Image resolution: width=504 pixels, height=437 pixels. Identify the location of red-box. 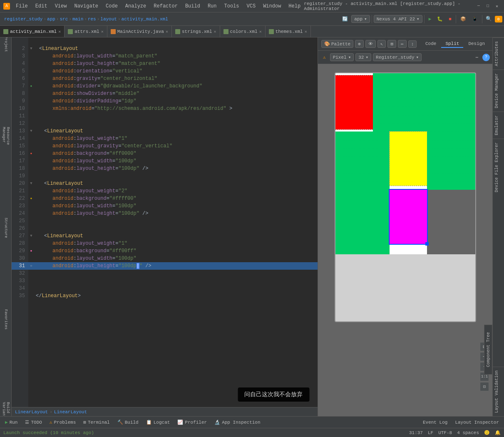
(354, 102).